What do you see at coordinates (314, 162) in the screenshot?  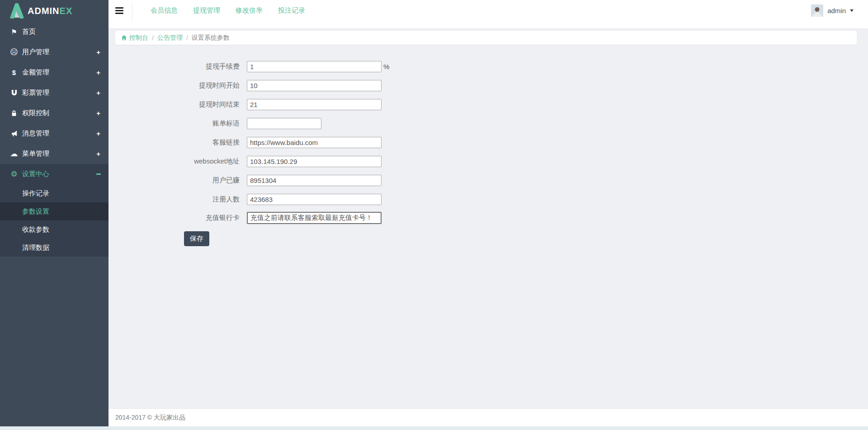 I see `websocket-address-input` at bounding box center [314, 162].